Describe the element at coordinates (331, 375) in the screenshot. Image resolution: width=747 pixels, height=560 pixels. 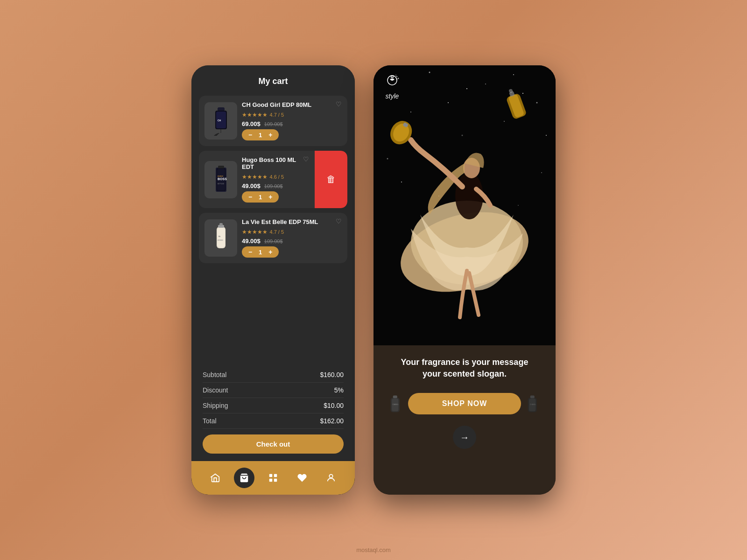
I see `subtotal-value: $160.00` at that location.